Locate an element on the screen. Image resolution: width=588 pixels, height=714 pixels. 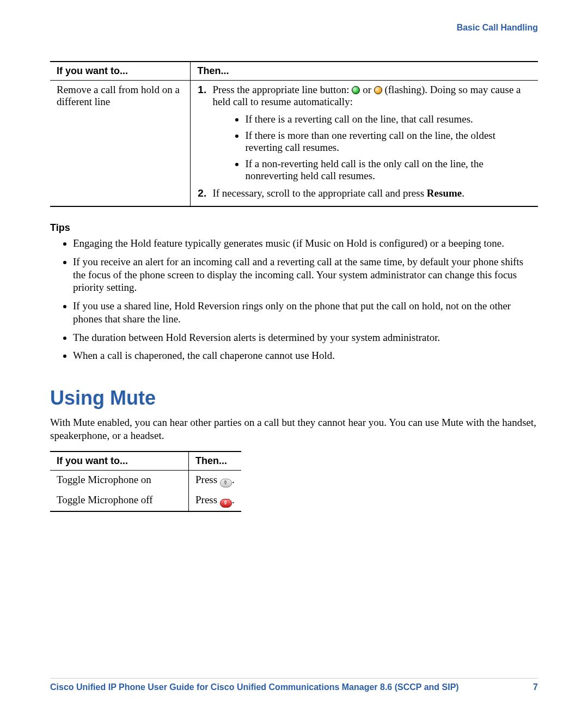
want-cell: Toggle Microphone off is located at coordinates (120, 501).